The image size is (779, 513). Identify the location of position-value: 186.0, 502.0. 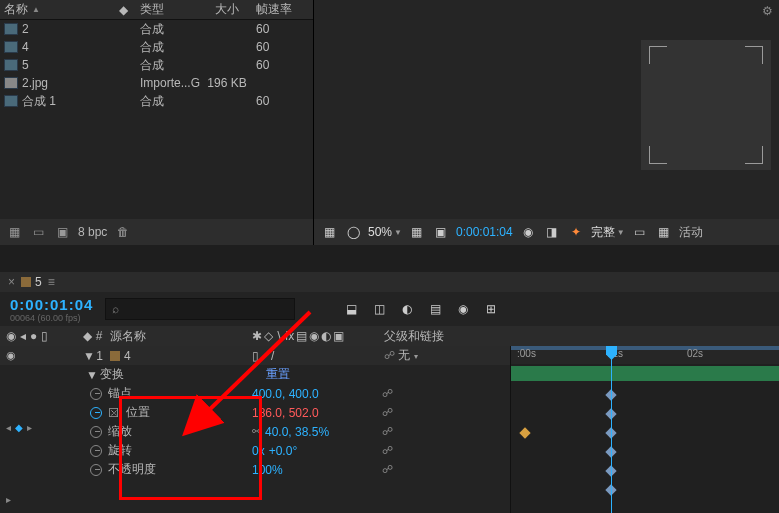
(317, 413).